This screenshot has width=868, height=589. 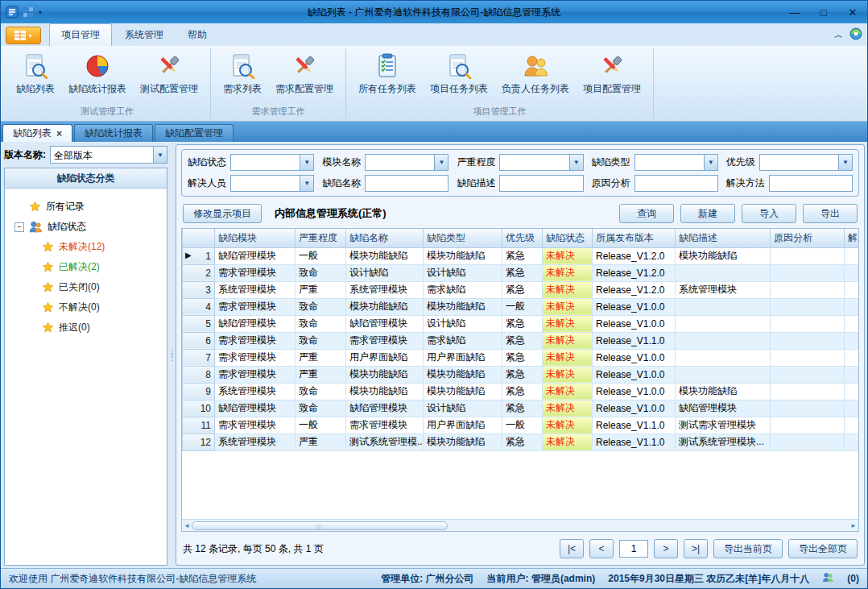 What do you see at coordinates (769, 214) in the screenshot?
I see `import-button: 导入` at bounding box center [769, 214].